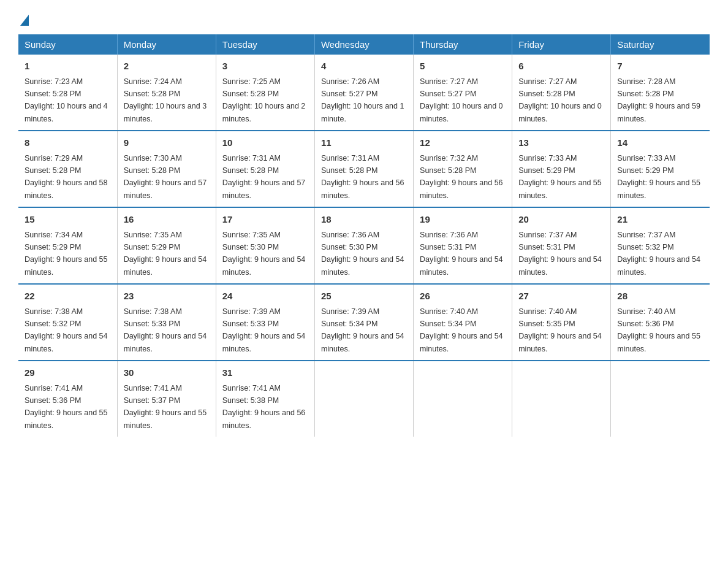 The image size is (728, 563). What do you see at coordinates (167, 93) in the screenshot?
I see `calendar-cell: 2 Sunrise: 7:24 AMSunset: 5:28 PMDayligh…` at bounding box center [167, 93].